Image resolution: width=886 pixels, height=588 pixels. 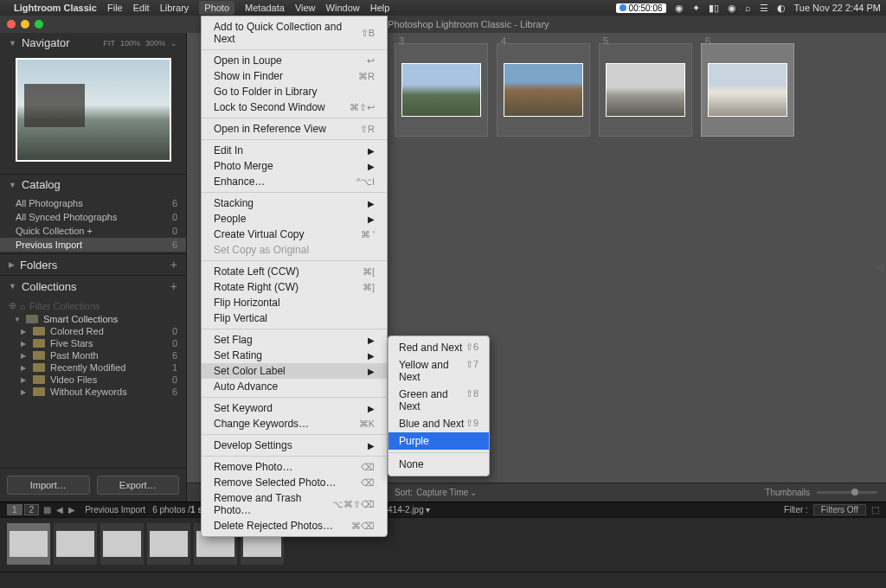 What do you see at coordinates (93, 343) in the screenshot?
I see `collection-five-stars: ▶Five Stars0` at bounding box center [93, 343].